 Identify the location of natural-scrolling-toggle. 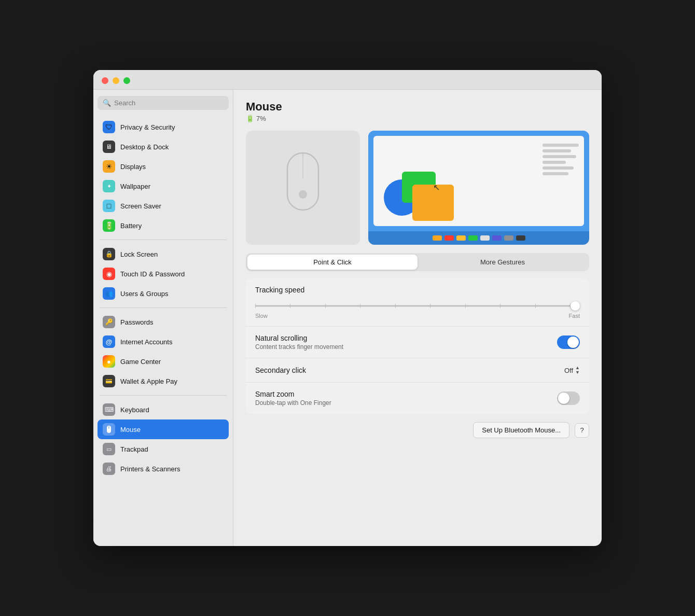
(568, 342).